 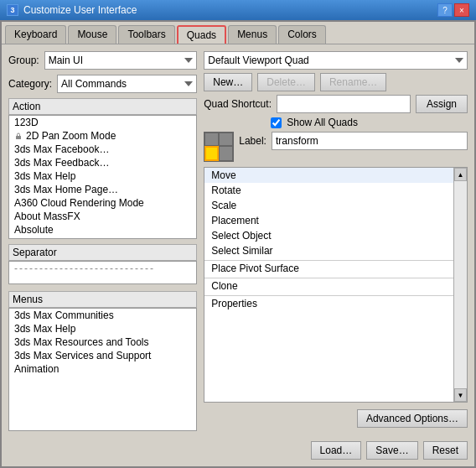 What do you see at coordinates (102, 169) in the screenshot?
I see `action-section: Action 123D 2D Pan Zoom Mode 3ds Max Fac…` at bounding box center [102, 169].